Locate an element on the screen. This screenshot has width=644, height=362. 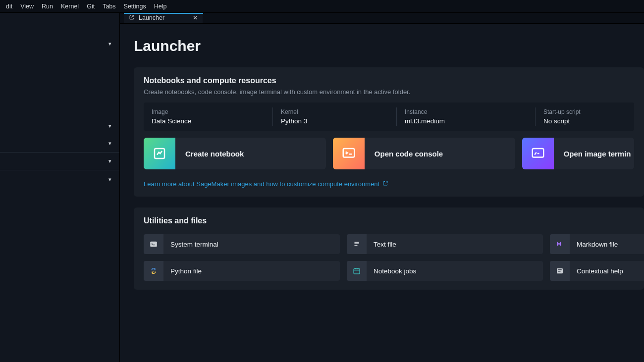
env-kernel: Kernel Python 3 is located at coordinates (334, 117).